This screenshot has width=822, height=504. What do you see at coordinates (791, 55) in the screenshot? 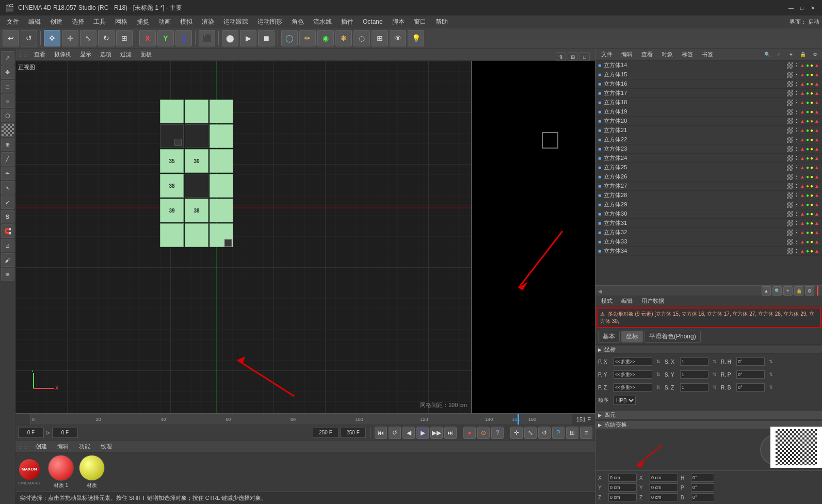
I see `om-plus-icon: +` at bounding box center [791, 55].